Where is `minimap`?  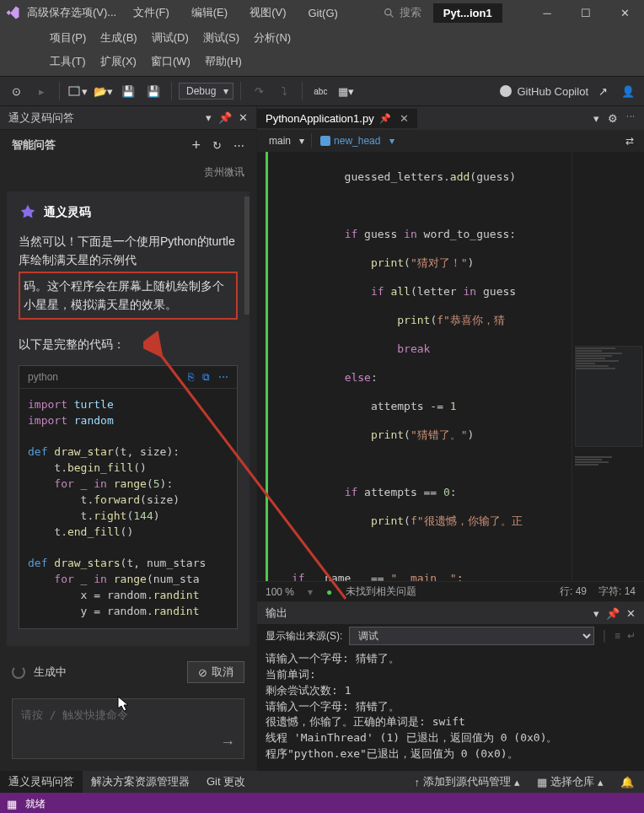
minimap is located at coordinates (608, 366).